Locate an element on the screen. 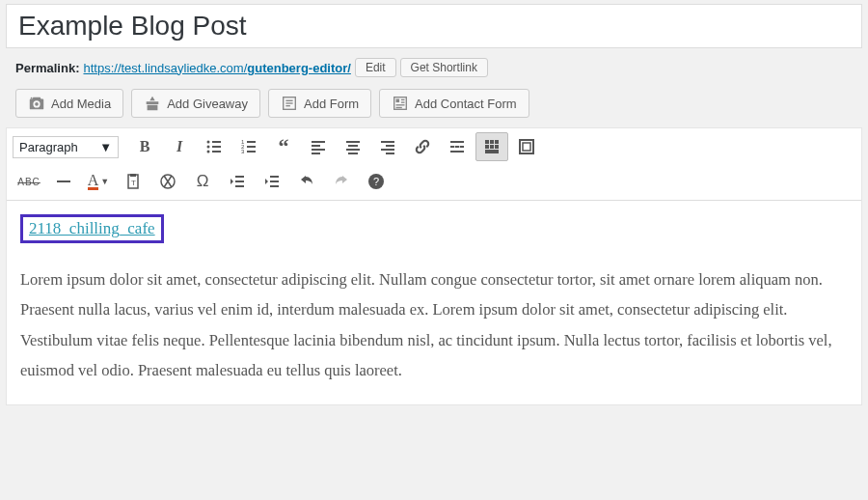 The image size is (868, 500). add-media-button: Add Media is located at coordinates (69, 103).